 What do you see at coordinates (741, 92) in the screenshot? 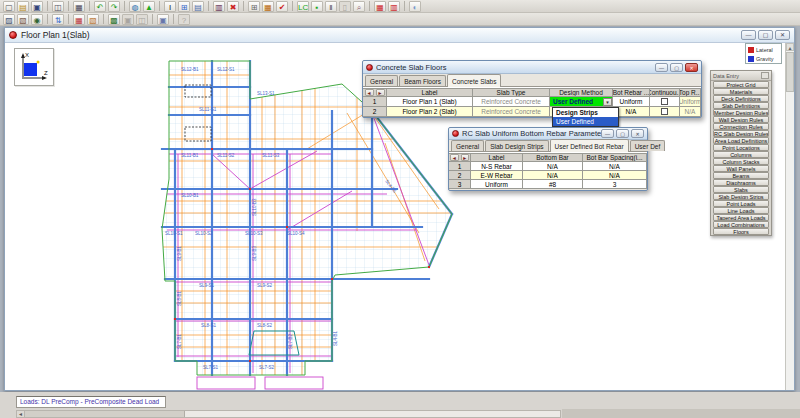
I see `data-entry-button-materials: Materials` at bounding box center [741, 92].